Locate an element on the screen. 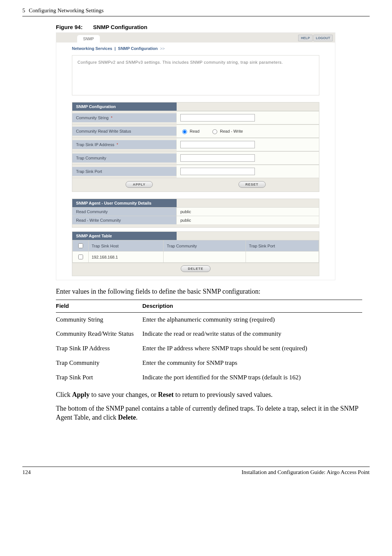 The height and width of the screenshot is (556, 392). snmp-config-heading: SNMP Configuration is located at coordinates (124, 107).